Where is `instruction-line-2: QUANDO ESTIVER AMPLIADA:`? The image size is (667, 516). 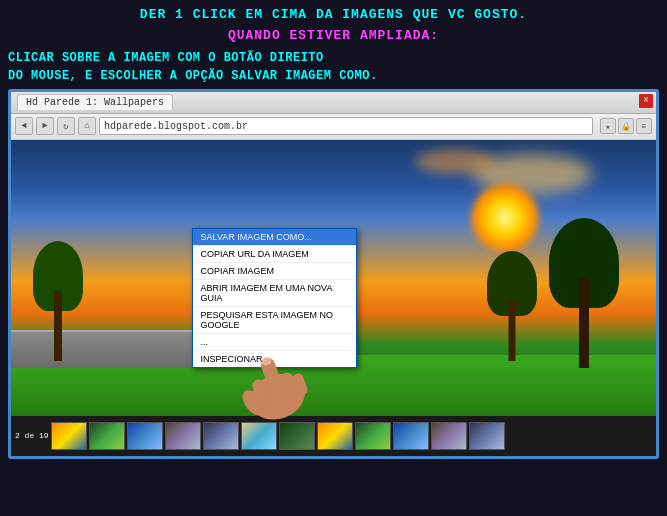
instruction-line-2: QUANDO ESTIVER AMPLIADA: is located at coordinates (334, 36).